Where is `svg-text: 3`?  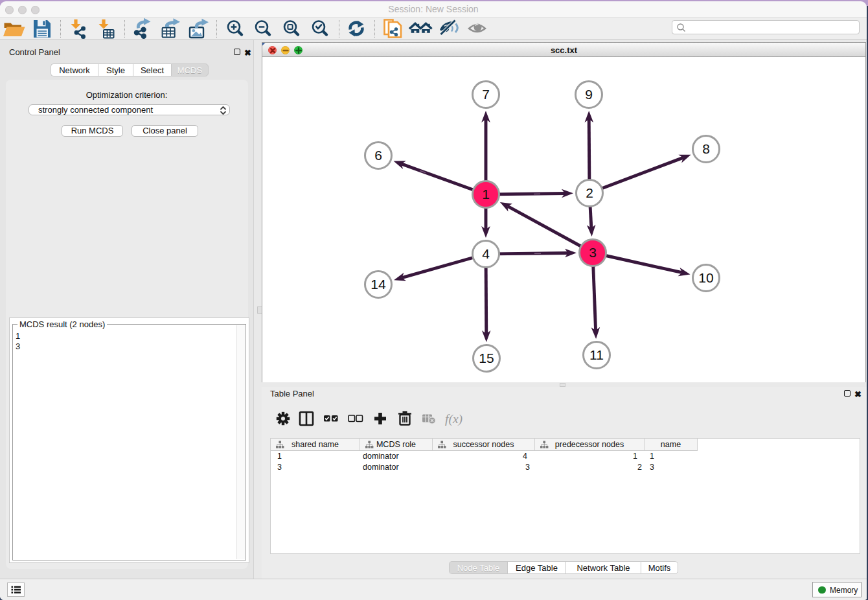 svg-text: 3 is located at coordinates (593, 253).